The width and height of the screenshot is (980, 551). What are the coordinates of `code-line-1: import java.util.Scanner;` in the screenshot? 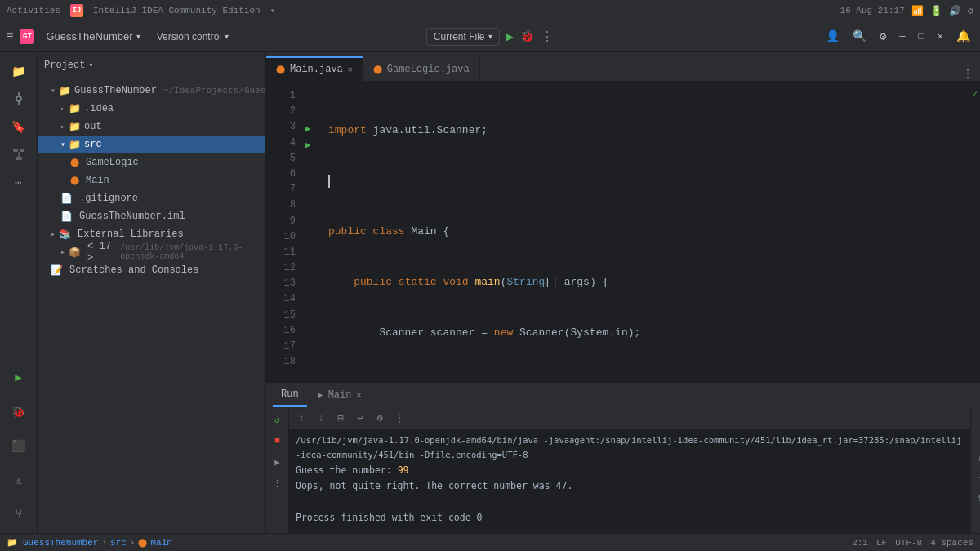 It's located at (649, 131).